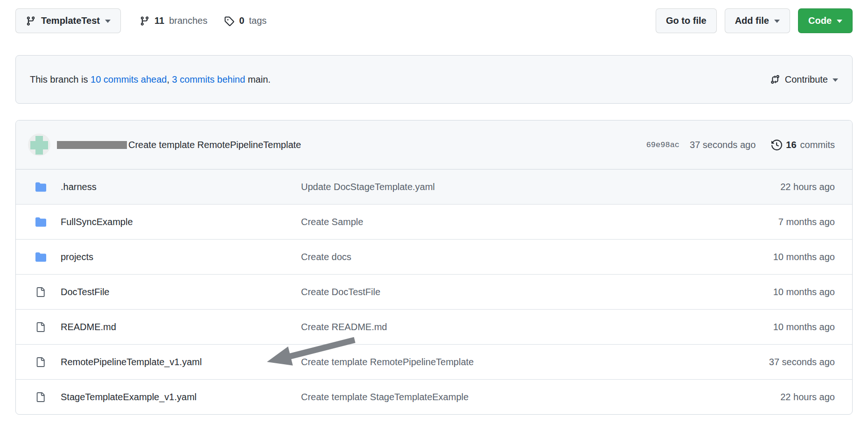 The width and height of the screenshot is (868, 424). I want to click on author-name-redaction, so click(92, 145).